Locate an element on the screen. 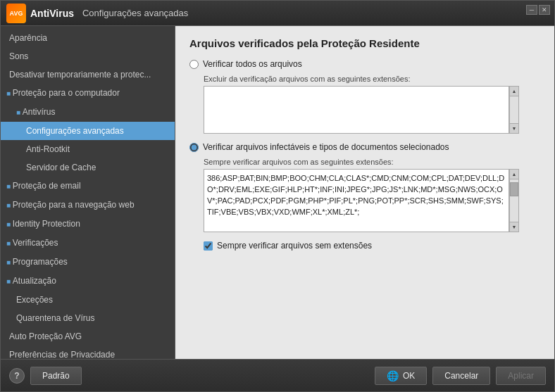  sidebar-label-identity: Identity Protection is located at coordinates (46, 224).